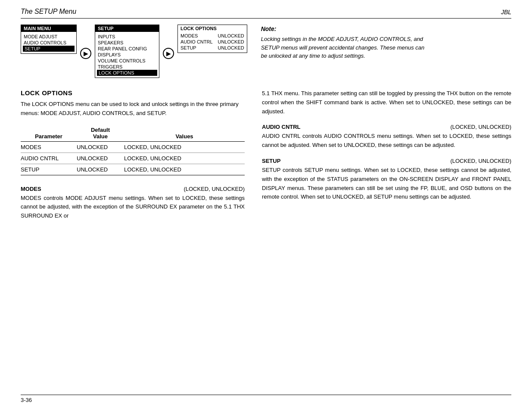 The width and height of the screenshot is (532, 411). What do you see at coordinates (266, 51) in the screenshot?
I see `diagram-area: MAIN MENU MODE ADJUST AUDIO CONTROLS SET…` at bounding box center [266, 51].